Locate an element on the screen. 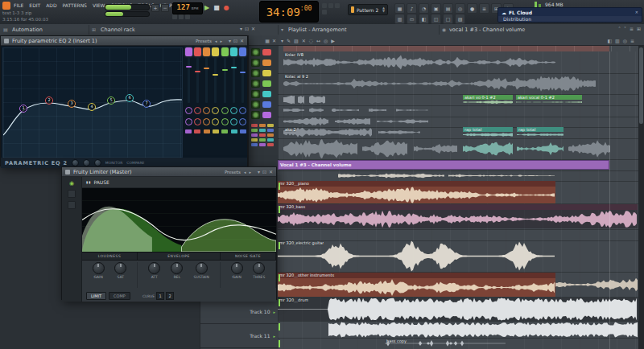 Image resolution: width=644 pixels, height=349 pixels. clip-bass-copy: bass copy is located at coordinates (445, 343).